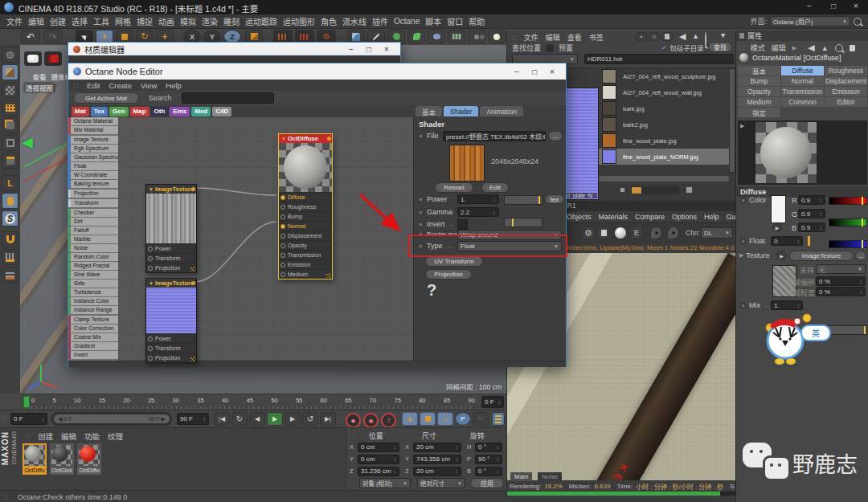 This screenshot has width=868, height=502. What do you see at coordinates (317, 71) in the screenshot?
I see `node-editor-titlebar: Octane Node Editor − □ ×` at bounding box center [317, 71].